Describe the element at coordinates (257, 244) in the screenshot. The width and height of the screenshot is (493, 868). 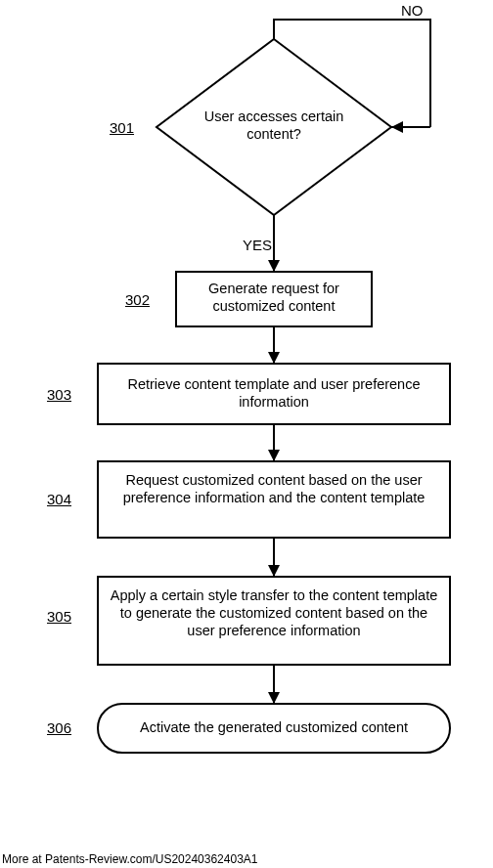
I see `yes-label: YES` at that location.